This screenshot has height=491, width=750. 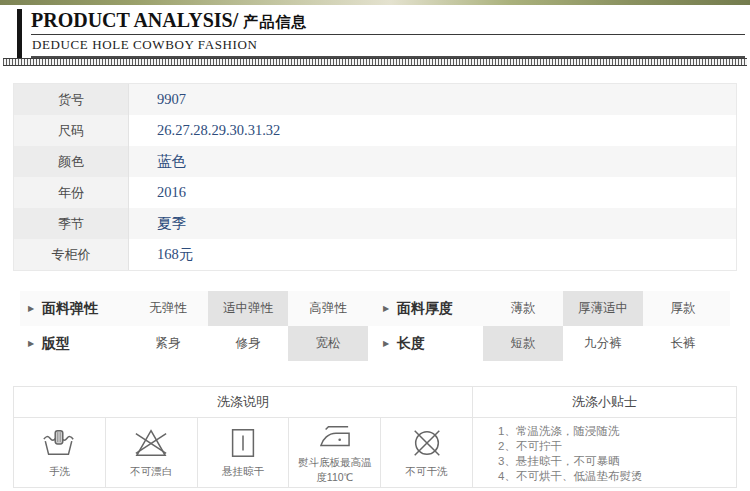 What do you see at coordinates (59, 443) in the screenshot?
I see `hand-wash-icon` at bounding box center [59, 443].